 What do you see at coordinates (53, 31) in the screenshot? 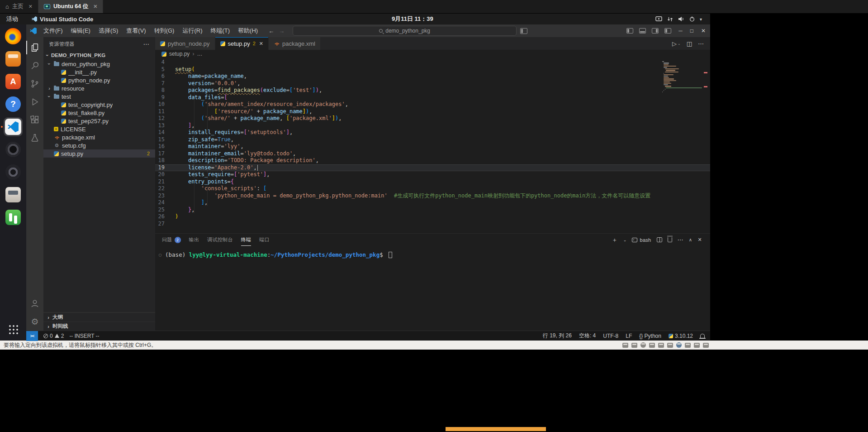
I see `menu-item: 文件(F)` at bounding box center [53, 31].